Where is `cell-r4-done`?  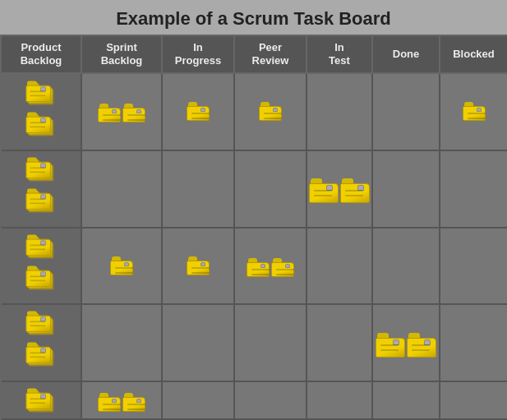 cell-r4-done is located at coordinates (407, 401).